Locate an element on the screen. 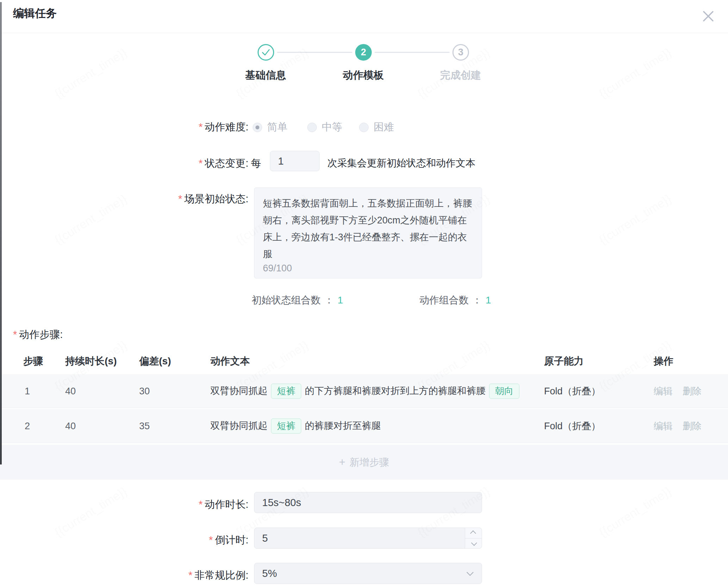  cell-deviation: 35 is located at coordinates (144, 426).